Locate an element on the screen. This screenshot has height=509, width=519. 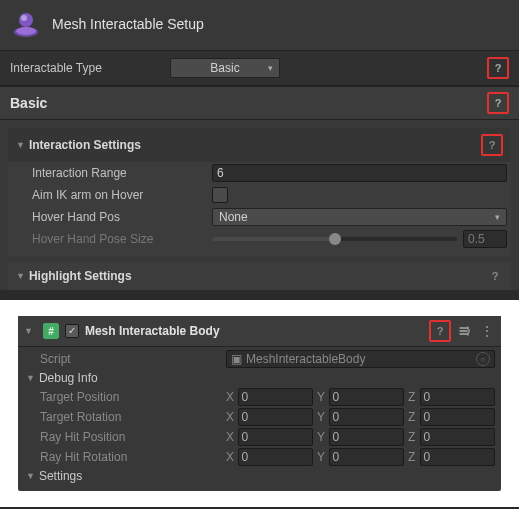
interaction-range-input is located at coordinates (360, 173).